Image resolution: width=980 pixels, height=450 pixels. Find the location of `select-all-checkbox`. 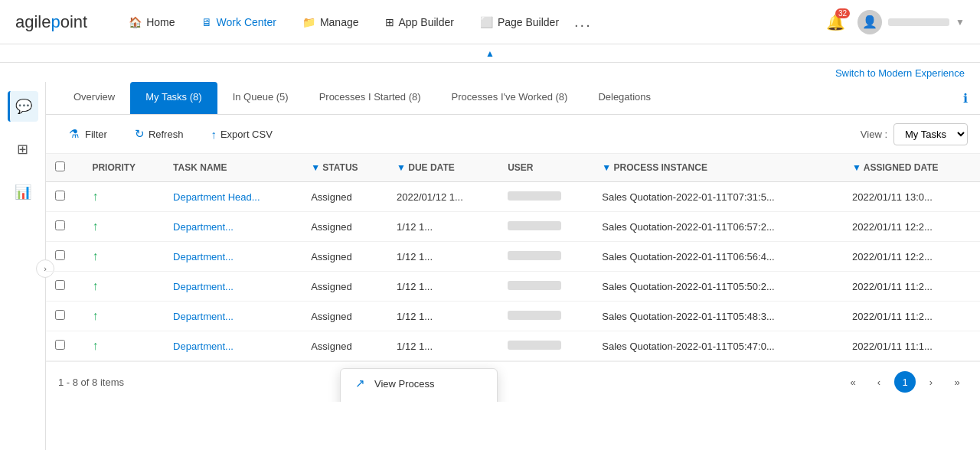

select-all-checkbox is located at coordinates (60, 167).